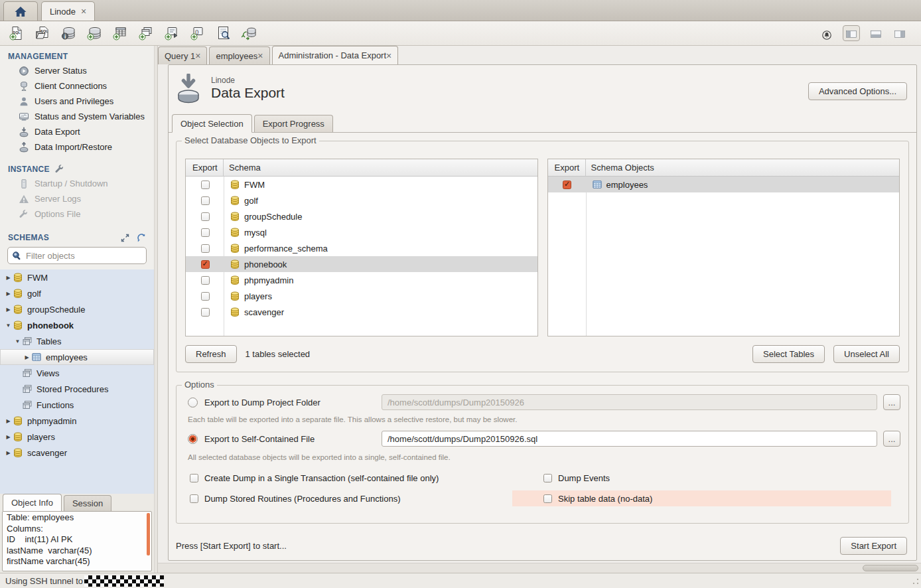 This screenshot has height=588, width=921. I want to click on connection-tab-linode: Linode ×, so click(68, 11).